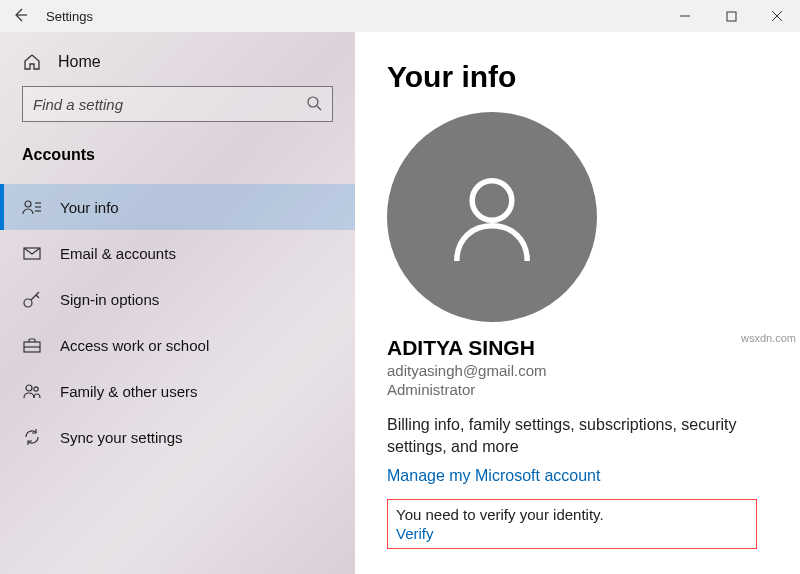 Image resolution: width=800 pixels, height=574 pixels. I want to click on manage-account-link: Manage my Microsoft account, so click(494, 476).